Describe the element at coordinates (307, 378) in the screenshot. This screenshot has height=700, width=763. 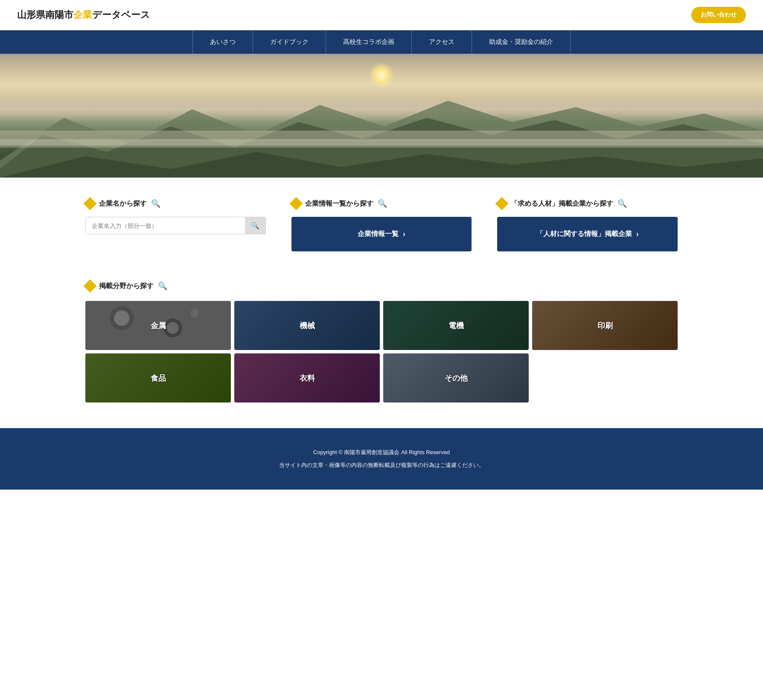
I see `category-item-clothing: 衣料` at that location.